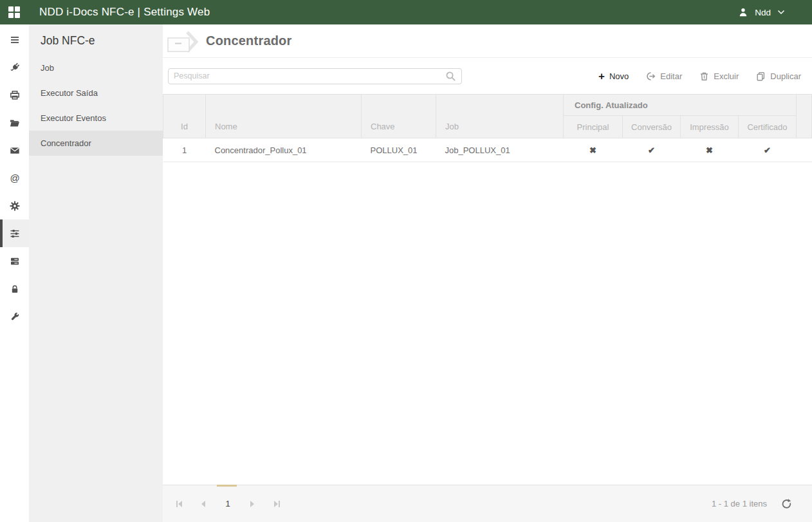 Image resolution: width=812 pixels, height=522 pixels. What do you see at coordinates (277, 504) in the screenshot?
I see `last-page-icon` at bounding box center [277, 504].